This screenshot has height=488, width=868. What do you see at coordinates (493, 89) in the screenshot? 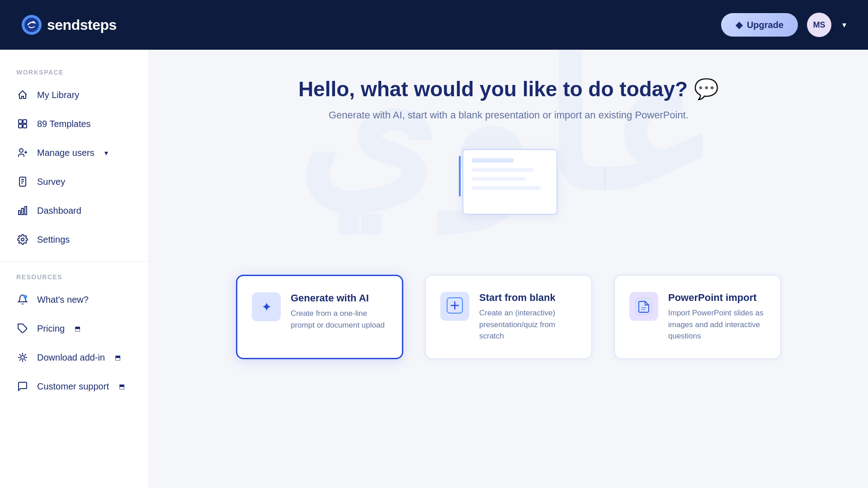
I see `hero-title-text: Hello, what would you like to do today?` at bounding box center [493, 89].